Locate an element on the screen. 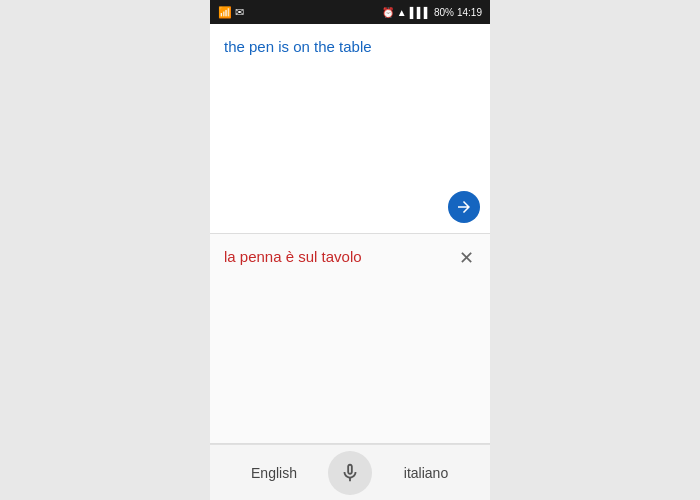  arrow-right-icon is located at coordinates (464, 207).